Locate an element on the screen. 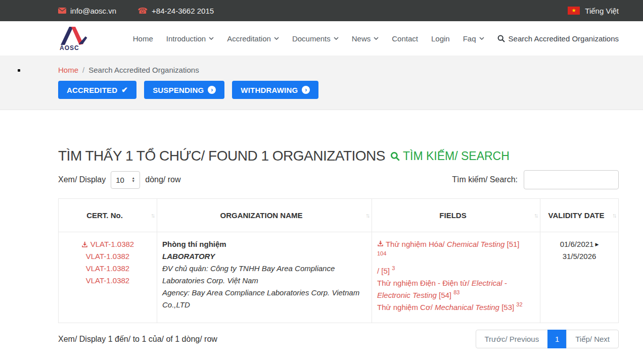 This screenshot has width=643, height=364. arrow-circle-right-icon: › is located at coordinates (306, 90).